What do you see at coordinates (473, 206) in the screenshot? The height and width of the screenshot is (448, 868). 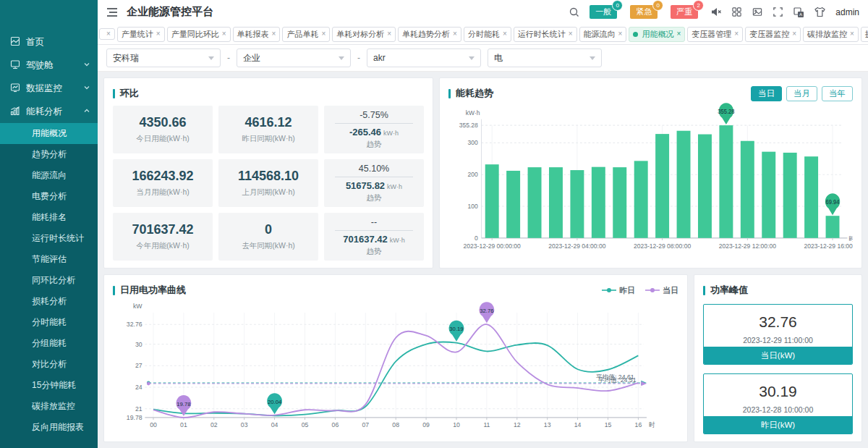 I see `svg-text: 100` at bounding box center [473, 206].